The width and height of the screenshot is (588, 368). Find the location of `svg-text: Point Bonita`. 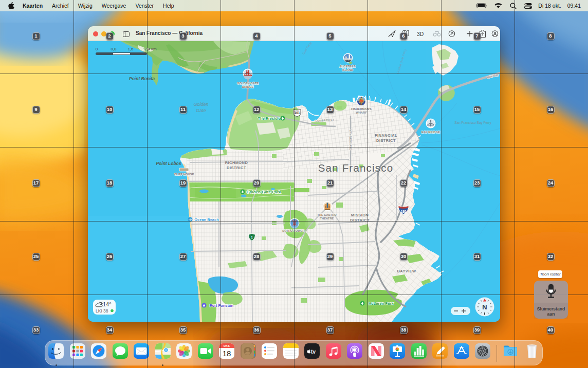

svg-text: Point Bonita is located at coordinates (142, 79).